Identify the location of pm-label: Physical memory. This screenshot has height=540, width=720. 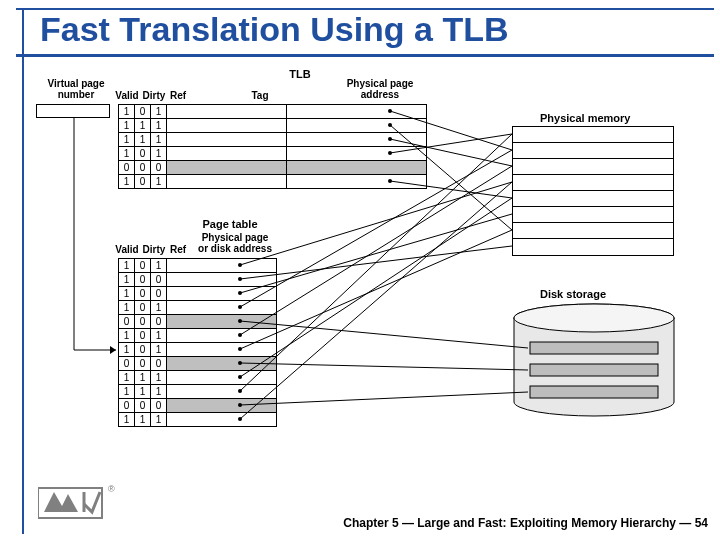
(595, 118).